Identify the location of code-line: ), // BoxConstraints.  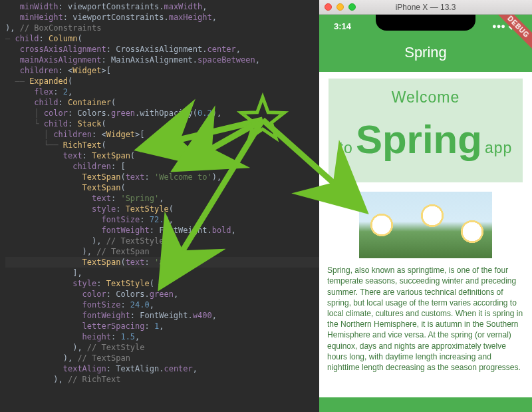
(162, 28).